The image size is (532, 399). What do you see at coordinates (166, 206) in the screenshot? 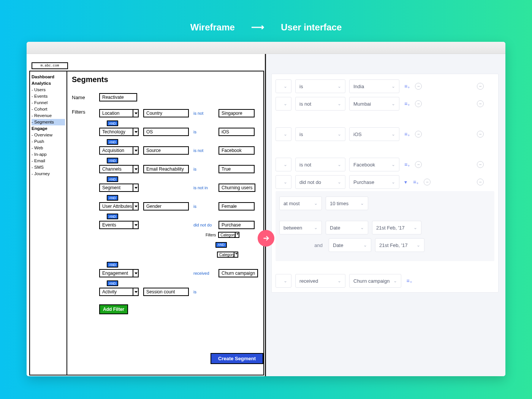
I see `filter-attribute-field: Gender` at bounding box center [166, 206].